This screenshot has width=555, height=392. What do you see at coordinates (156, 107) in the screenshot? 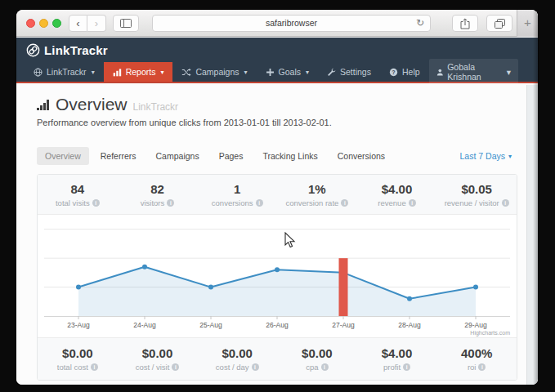
I see `page-title-suffix: LinkTrackr` at bounding box center [156, 107].